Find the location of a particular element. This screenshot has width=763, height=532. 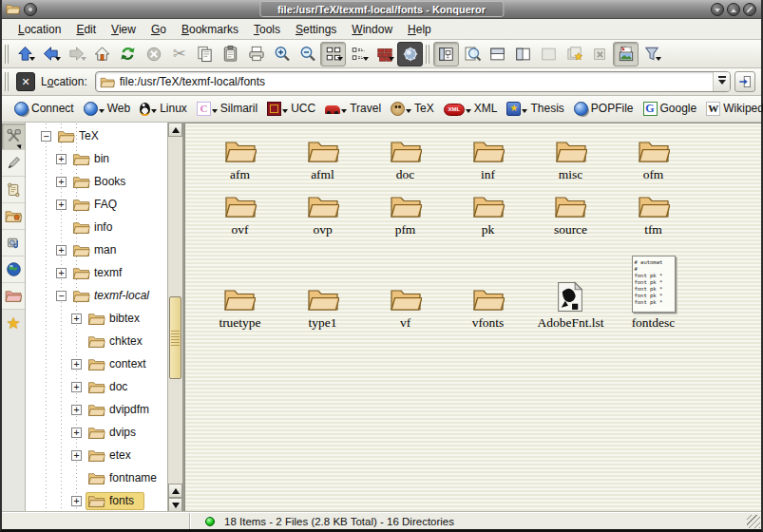

tree-item: man is located at coordinates (97, 250).